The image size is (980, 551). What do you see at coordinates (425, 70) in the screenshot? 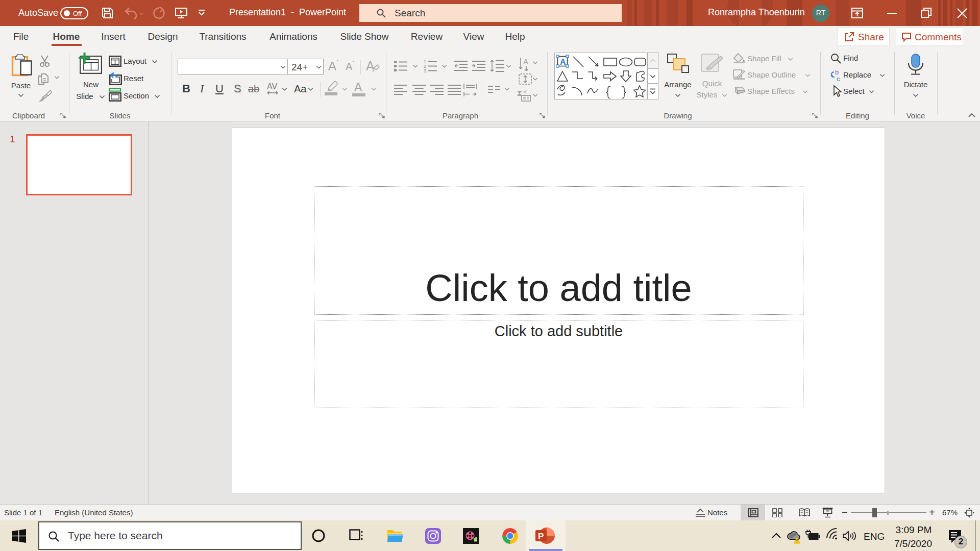
I see `svg-text: 3` at bounding box center [425, 70].